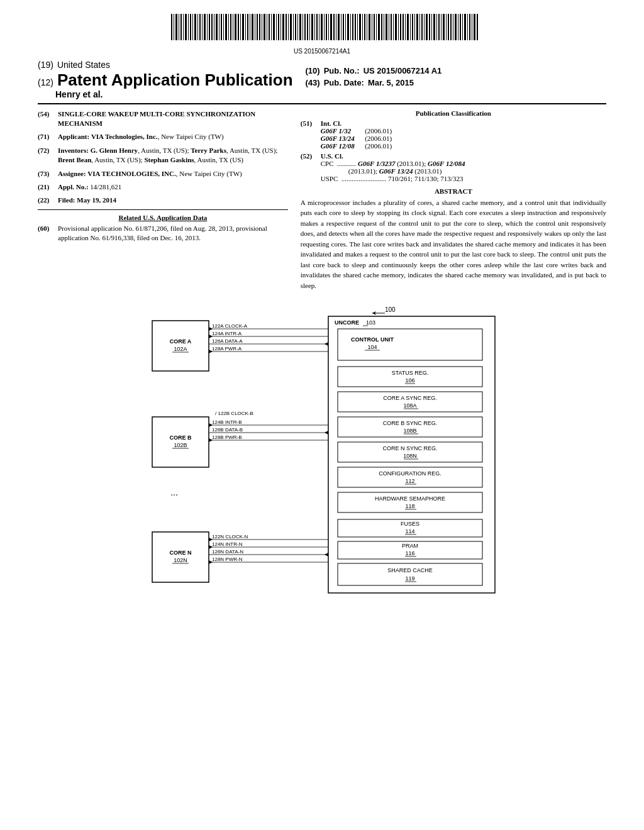 This screenshot has width=644, height=830. What do you see at coordinates (322, 28) in the screenshot?
I see `barcode` at bounding box center [322, 28].